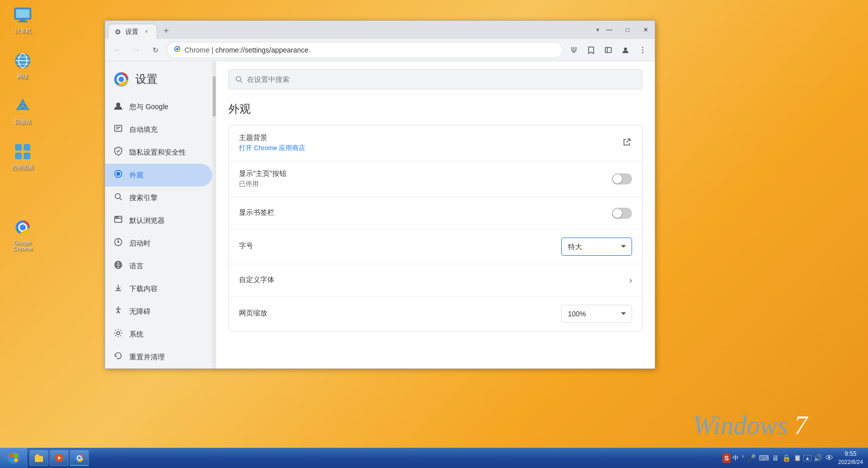 The image size is (868, 468). I want to click on tab-close-btn: ×, so click(147, 32).